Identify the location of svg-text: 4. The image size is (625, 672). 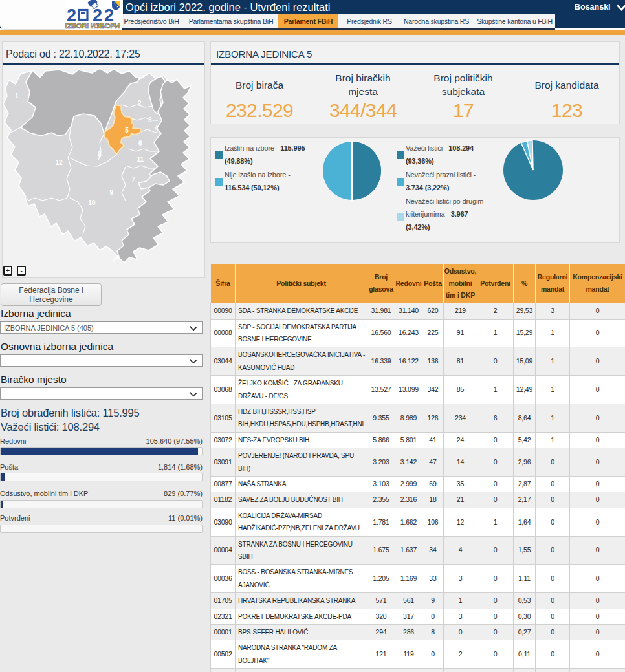
(157, 128).